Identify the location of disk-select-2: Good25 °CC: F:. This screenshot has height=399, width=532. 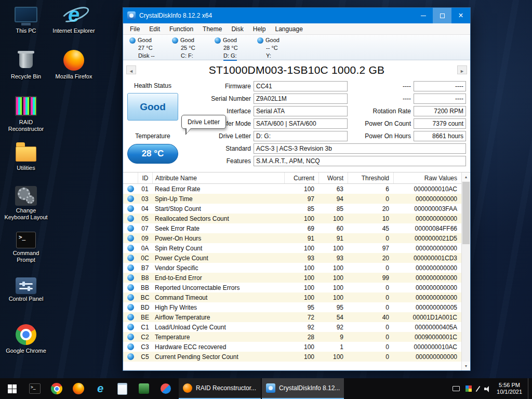
(193, 47).